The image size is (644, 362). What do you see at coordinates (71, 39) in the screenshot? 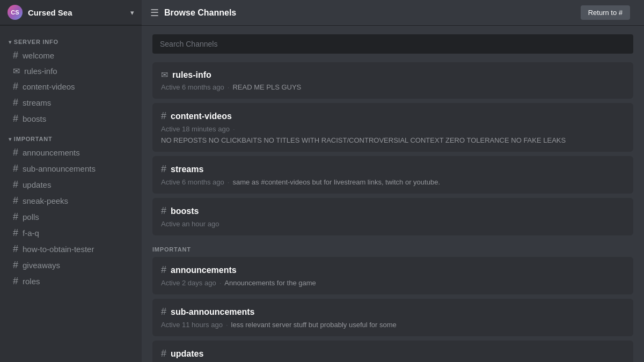
I see `category-server-info: ▾ Server Info` at bounding box center [71, 39].